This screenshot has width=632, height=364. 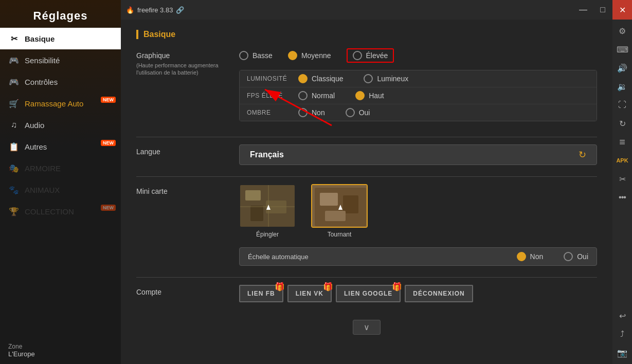 What do you see at coordinates (368, 294) in the screenshot?
I see `lien-google-button: LIEN GOOGLE 🎁` at bounding box center [368, 294].